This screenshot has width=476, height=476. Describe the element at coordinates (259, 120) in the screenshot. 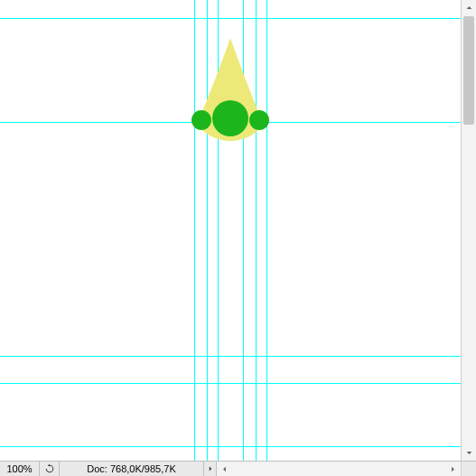

I see `right-circle-shape` at that location.